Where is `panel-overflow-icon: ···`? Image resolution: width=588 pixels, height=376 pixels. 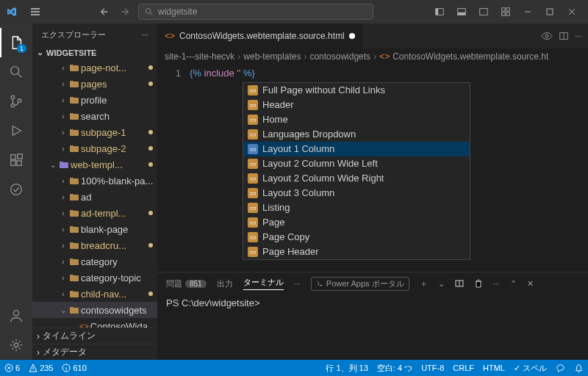
panel-overflow-icon: ··· is located at coordinates (297, 283).